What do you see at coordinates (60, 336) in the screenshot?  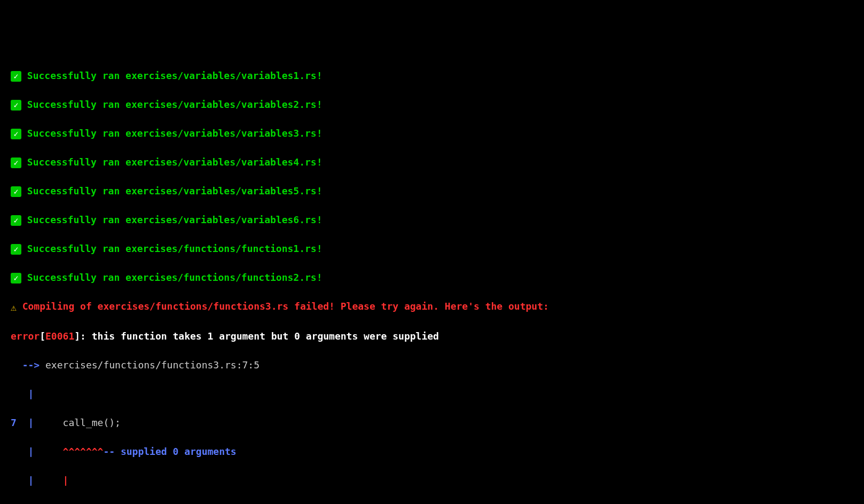 I see `error-code: E0061` at bounding box center [60, 336].